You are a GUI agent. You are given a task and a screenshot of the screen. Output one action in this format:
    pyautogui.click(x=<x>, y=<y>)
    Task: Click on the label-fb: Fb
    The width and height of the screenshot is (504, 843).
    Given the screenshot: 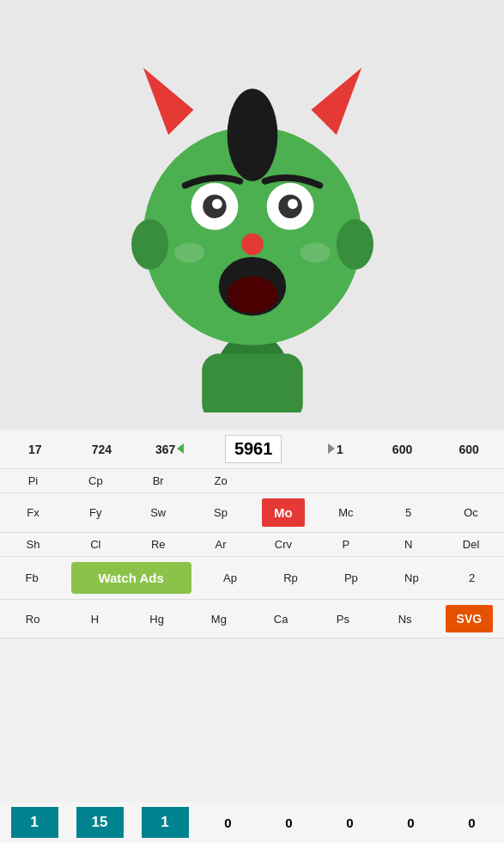 What is the action you would take?
    pyautogui.click(x=32, y=577)
    